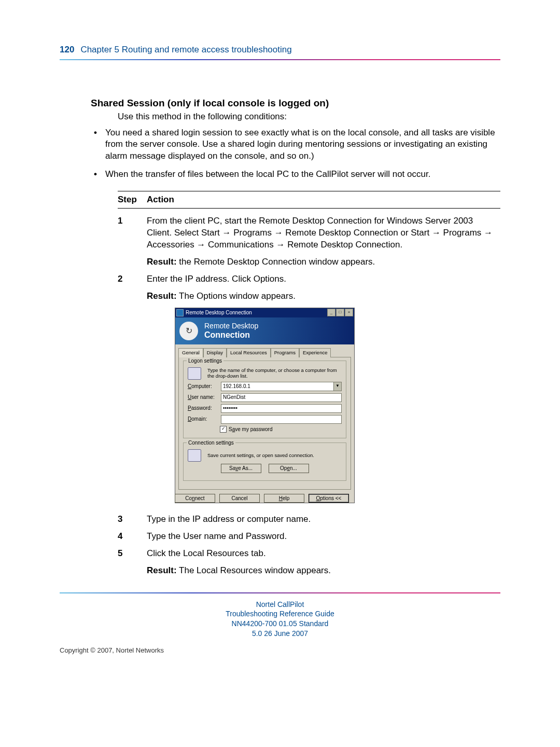 This screenshot has width=560, height=747. I want to click on username-label: User name:, so click(203, 397).